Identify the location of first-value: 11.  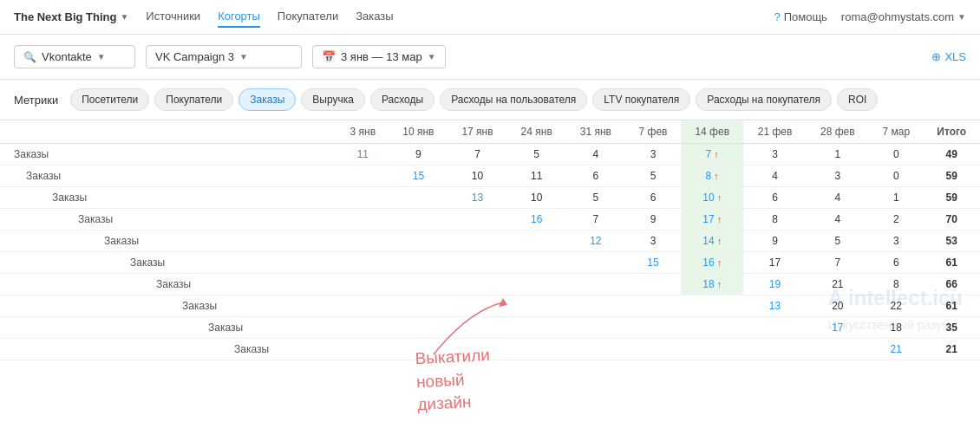
(363, 154).